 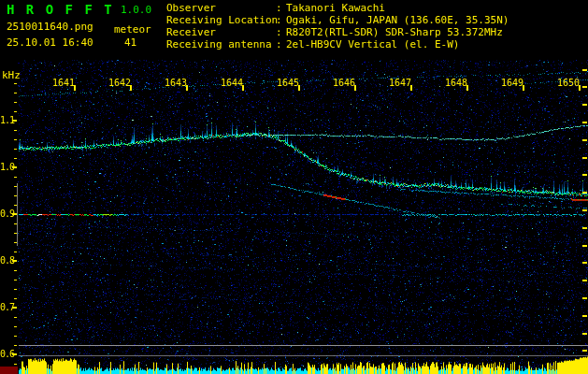 What do you see at coordinates (288, 82) in the screenshot?
I see `x-tick-label: 1645` at bounding box center [288, 82].